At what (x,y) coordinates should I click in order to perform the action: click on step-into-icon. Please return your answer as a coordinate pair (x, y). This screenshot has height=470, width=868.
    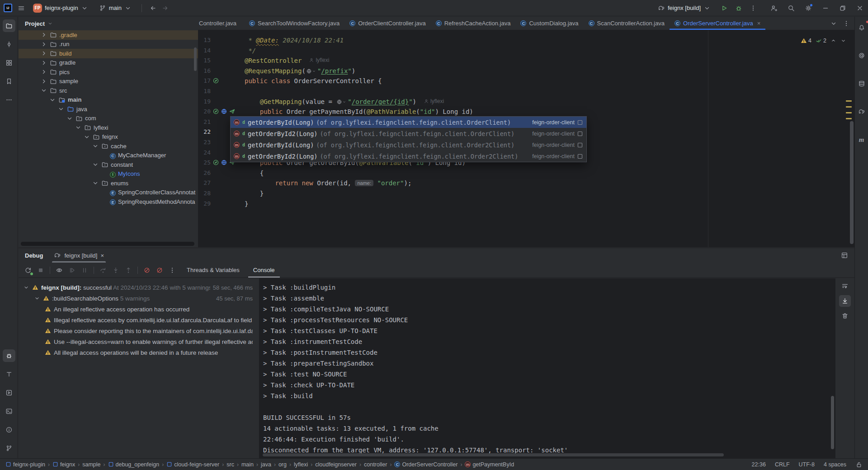
    Looking at the image, I should click on (116, 270).